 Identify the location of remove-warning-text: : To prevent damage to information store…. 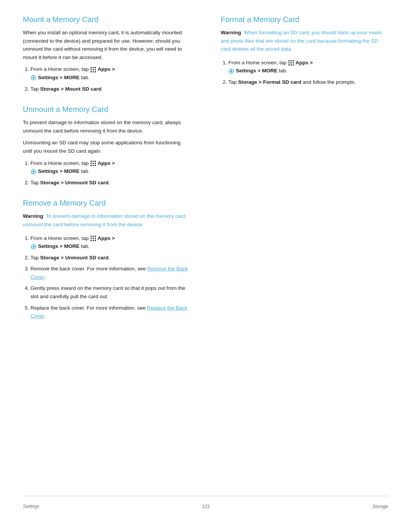
(105, 220).